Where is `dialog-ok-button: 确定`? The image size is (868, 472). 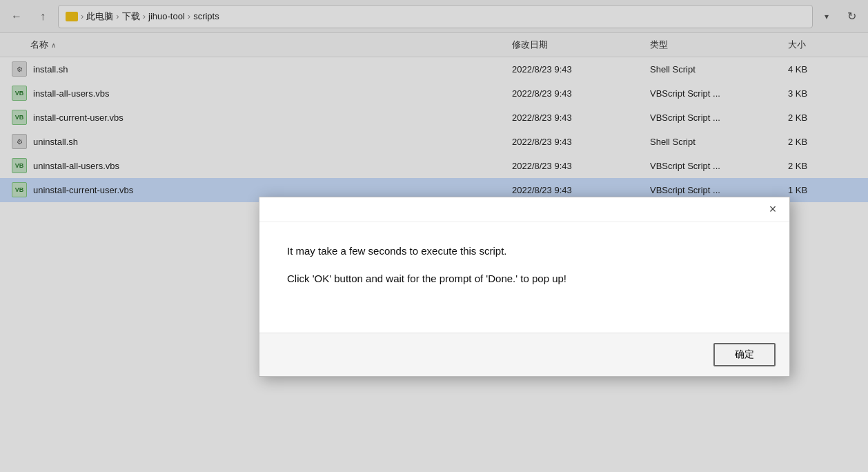 dialog-ok-button: 确定 is located at coordinates (744, 355).